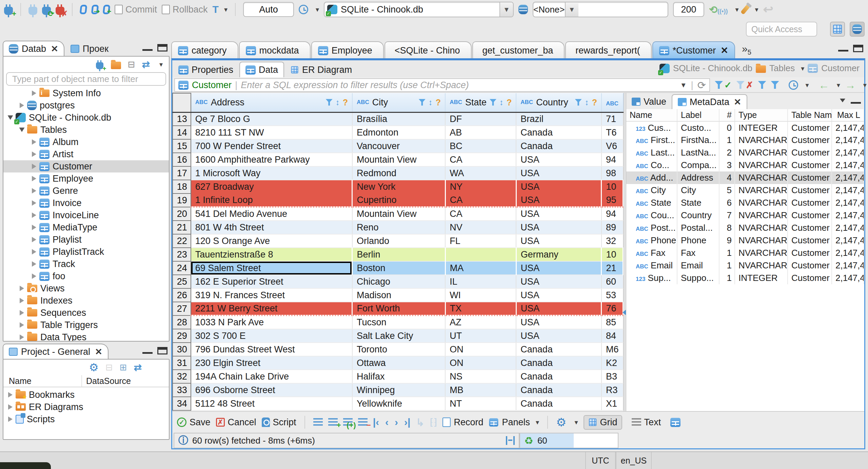  What do you see at coordinates (90, 48) in the screenshot?
I see `tab-projects: Проек` at bounding box center [90, 48].